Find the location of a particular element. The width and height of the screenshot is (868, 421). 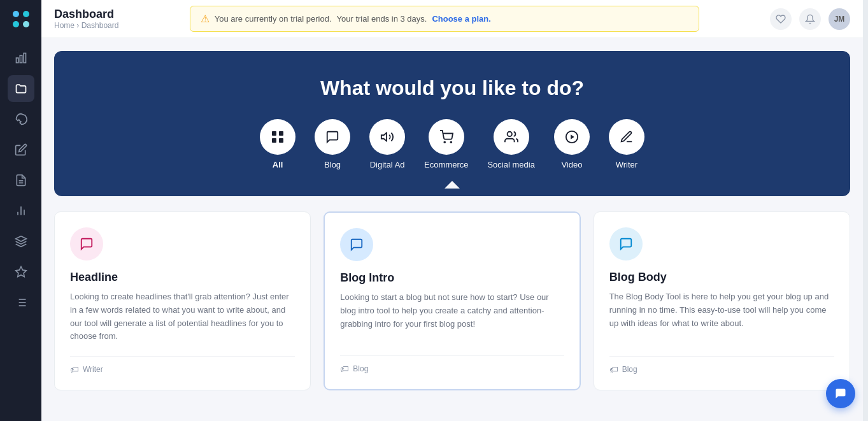

category-video-icon is located at coordinates (572, 137).